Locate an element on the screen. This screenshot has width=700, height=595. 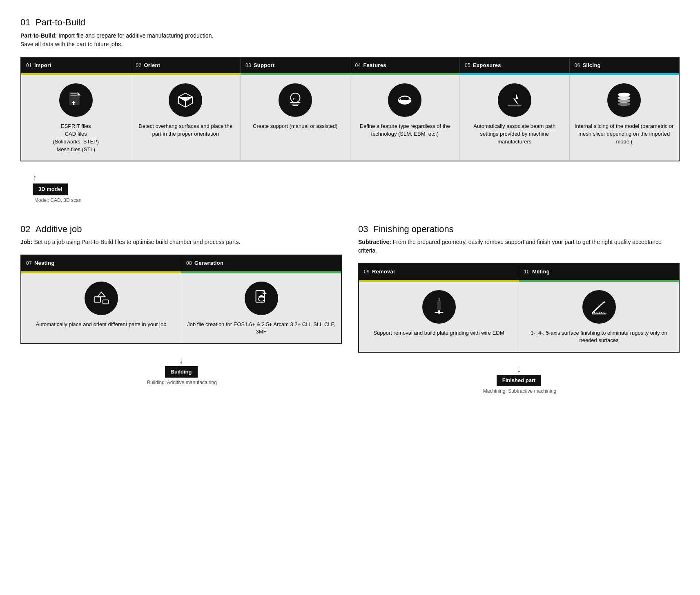
arrow-icon-2: ↓ is located at coordinates (181, 360).